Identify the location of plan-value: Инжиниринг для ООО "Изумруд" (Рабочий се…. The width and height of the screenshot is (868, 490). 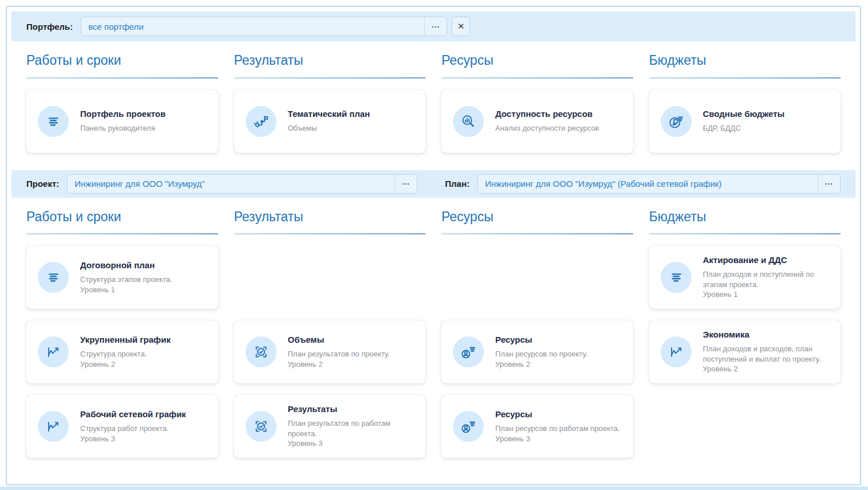
(648, 184).